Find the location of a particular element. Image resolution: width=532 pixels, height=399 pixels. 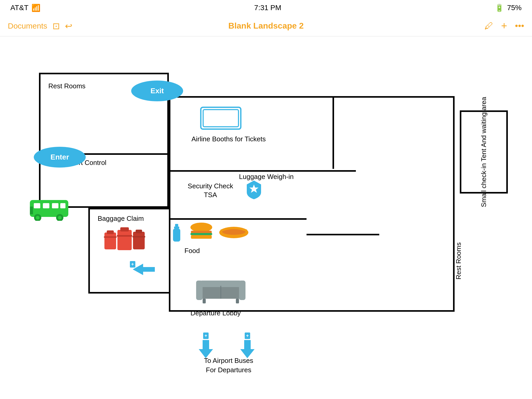

down-arrow-right: + is located at coordinates (247, 345).